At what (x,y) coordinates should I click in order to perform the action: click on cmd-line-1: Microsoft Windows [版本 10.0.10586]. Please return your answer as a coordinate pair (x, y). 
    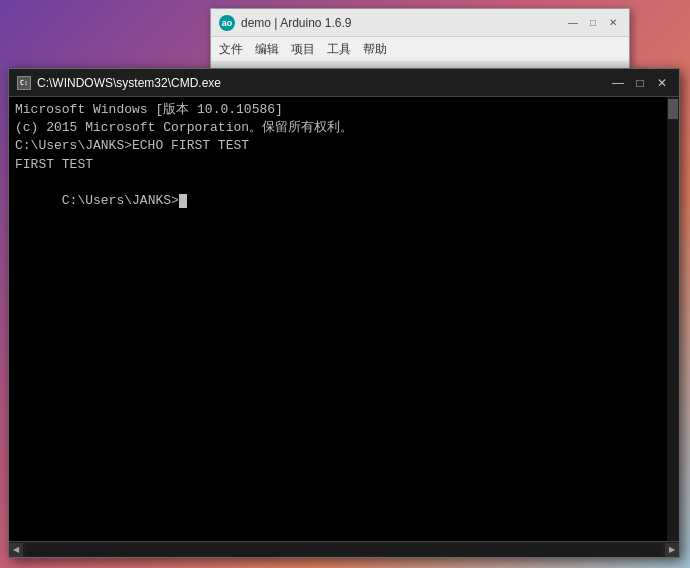
    Looking at the image, I should click on (344, 110).